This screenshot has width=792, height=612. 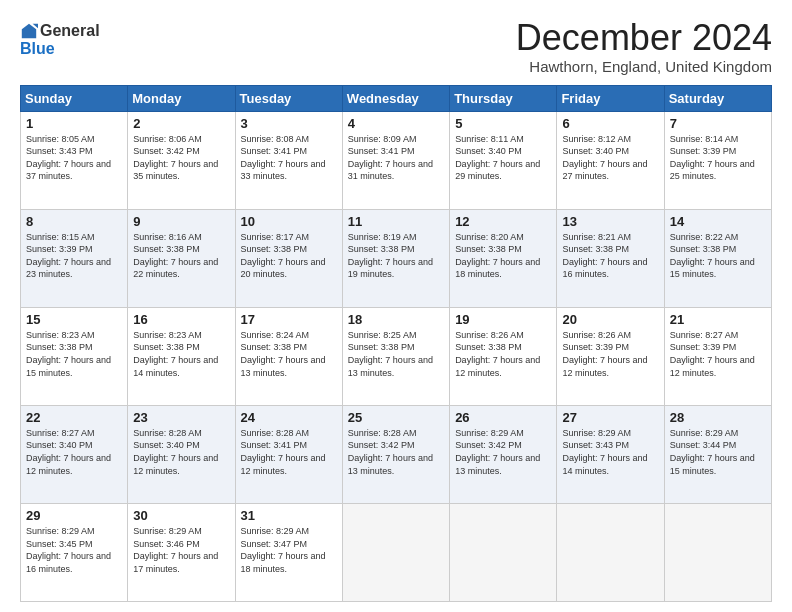 What do you see at coordinates (396, 452) in the screenshot?
I see `cell-info: Sunrise: 8:28 AMSunset: 3:42 PMDaylight:…` at bounding box center [396, 452].